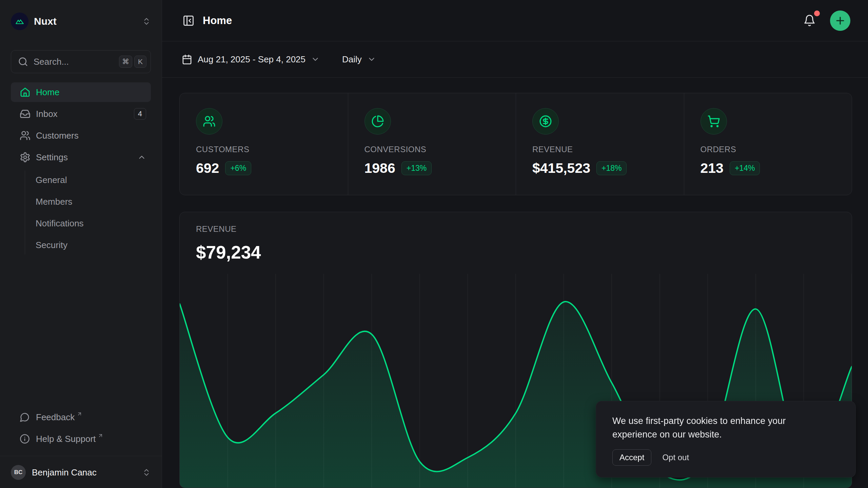  I want to click on secondary-item-label: Help & Support, so click(66, 439).